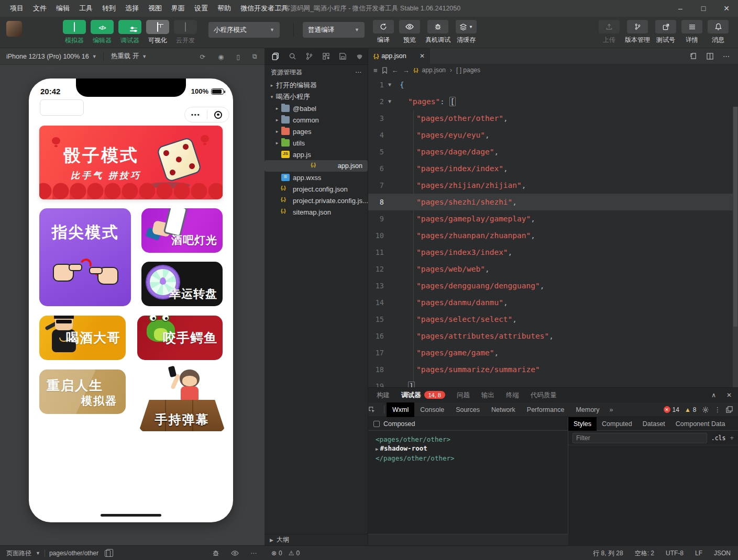  What do you see at coordinates (612, 410) in the screenshot?
I see `overflow-tabs-icon: »` at bounding box center [612, 410].